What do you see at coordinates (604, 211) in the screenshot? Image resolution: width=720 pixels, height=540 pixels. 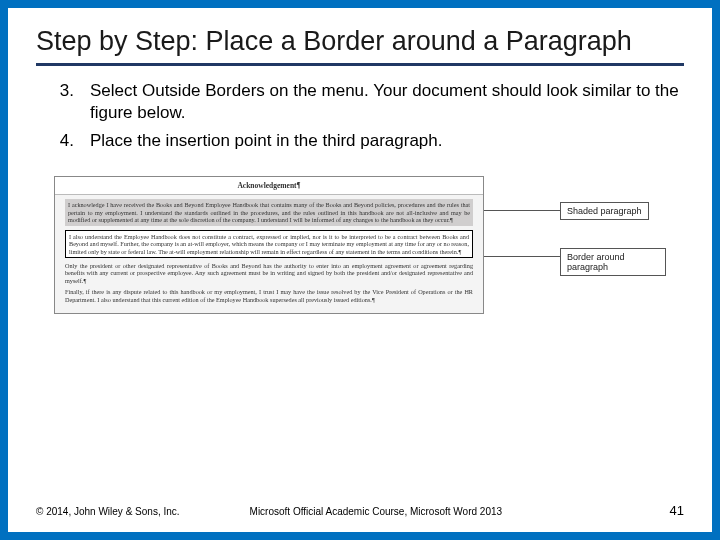 I see `callout-shaded: Shaded paragraph` at bounding box center [604, 211].